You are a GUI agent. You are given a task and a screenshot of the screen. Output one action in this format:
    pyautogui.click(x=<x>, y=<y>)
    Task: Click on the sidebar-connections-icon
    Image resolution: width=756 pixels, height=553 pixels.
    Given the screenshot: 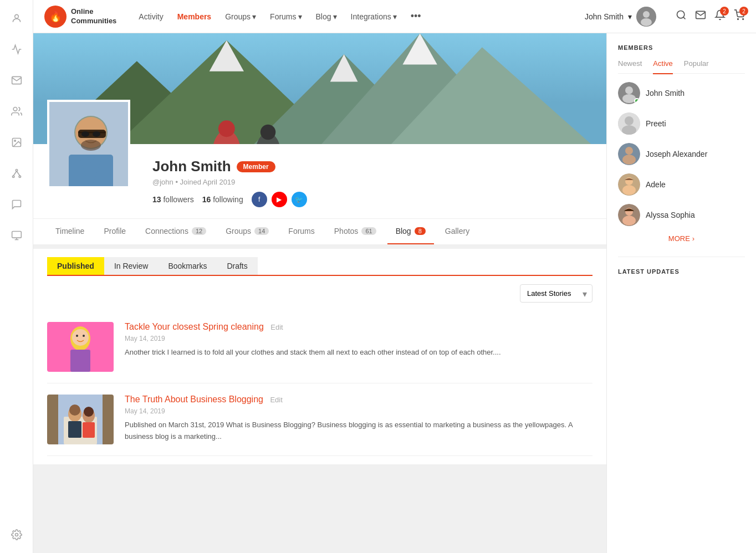 What is the action you would take?
    pyautogui.click(x=17, y=173)
    